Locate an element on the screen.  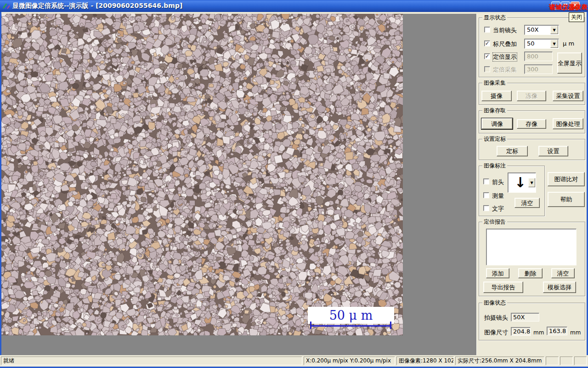
image-size-label: 图像尺寸 is located at coordinates (496, 333).